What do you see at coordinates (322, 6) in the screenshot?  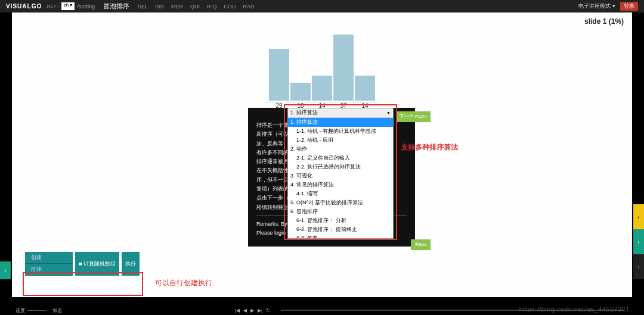 I see `top-bar: VISUALGO .NET / zh ▾ /sorting 冒泡排序 SEL I…` at bounding box center [322, 6].